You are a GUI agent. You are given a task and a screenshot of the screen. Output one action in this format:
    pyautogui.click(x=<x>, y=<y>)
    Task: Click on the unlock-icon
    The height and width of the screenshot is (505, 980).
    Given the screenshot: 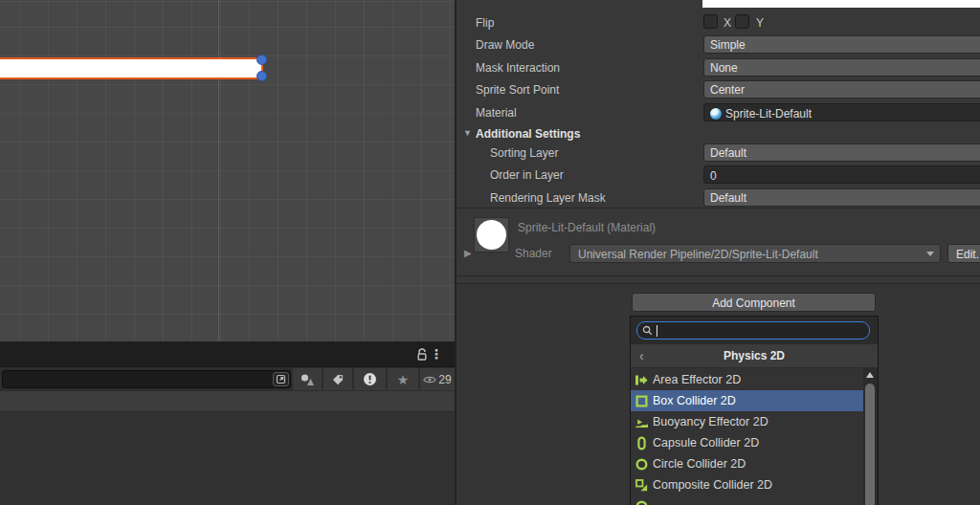 What is the action you would take?
    pyautogui.click(x=422, y=354)
    